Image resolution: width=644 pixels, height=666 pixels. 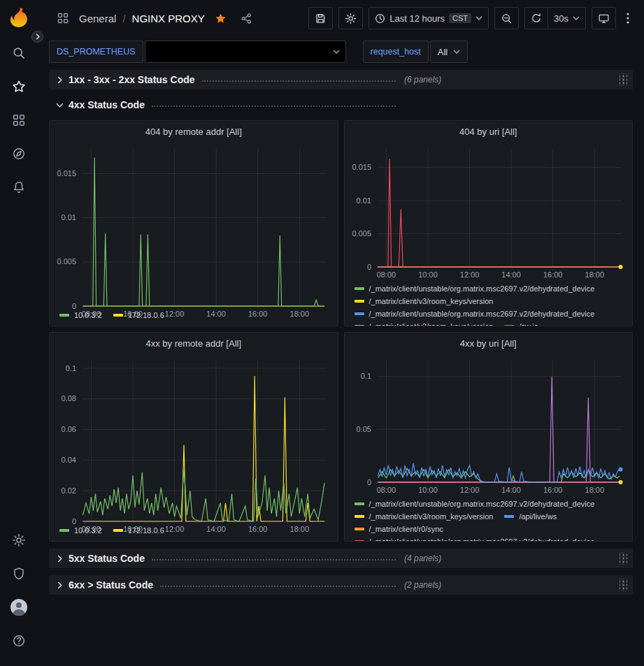 I want to click on dashboard-row-6xx: 6xx > Status Code (2 panels), so click(x=341, y=585).